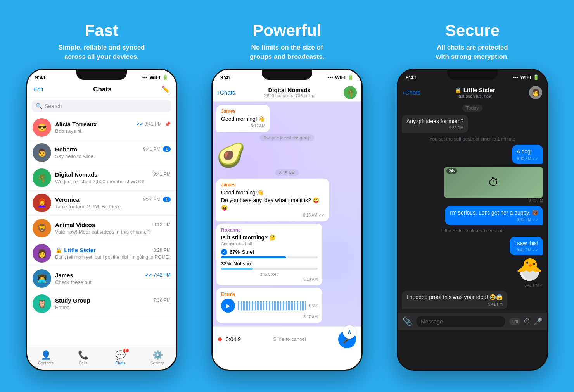  What do you see at coordinates (113, 253) in the screenshot?
I see `chat-info: 🔒 Little Sister 8:28 PM Don't tell mom y…` at bounding box center [113, 253].